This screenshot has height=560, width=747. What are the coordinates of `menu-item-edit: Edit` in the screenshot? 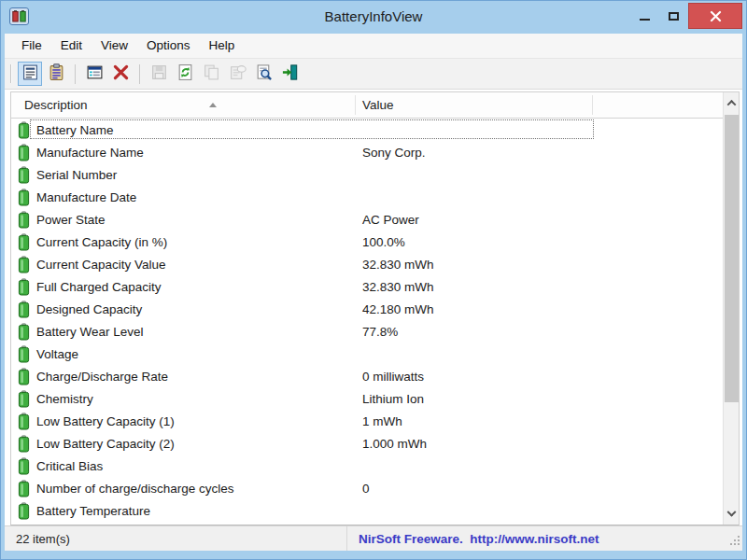 It's located at (71, 46).